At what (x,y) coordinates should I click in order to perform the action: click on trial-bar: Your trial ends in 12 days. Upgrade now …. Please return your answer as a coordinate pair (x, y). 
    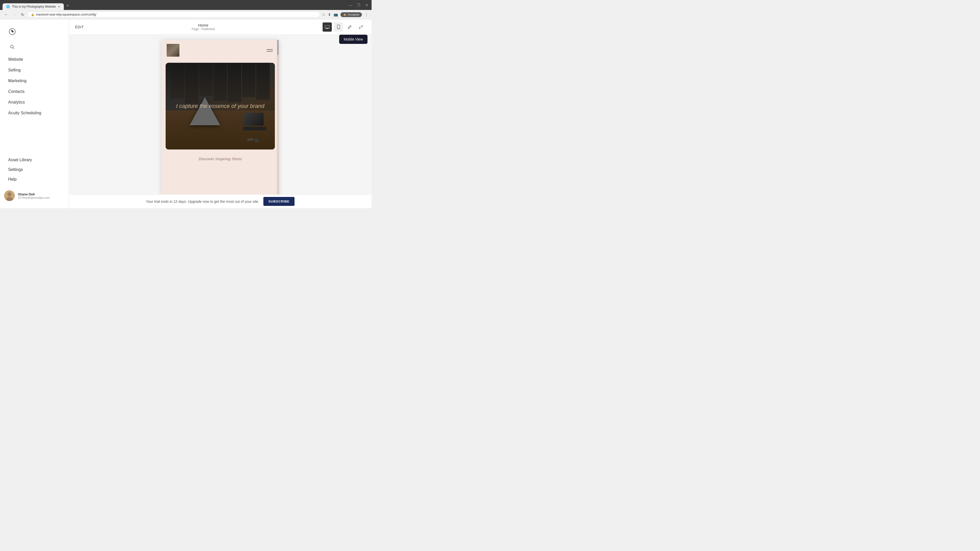
    Looking at the image, I should click on (220, 201).